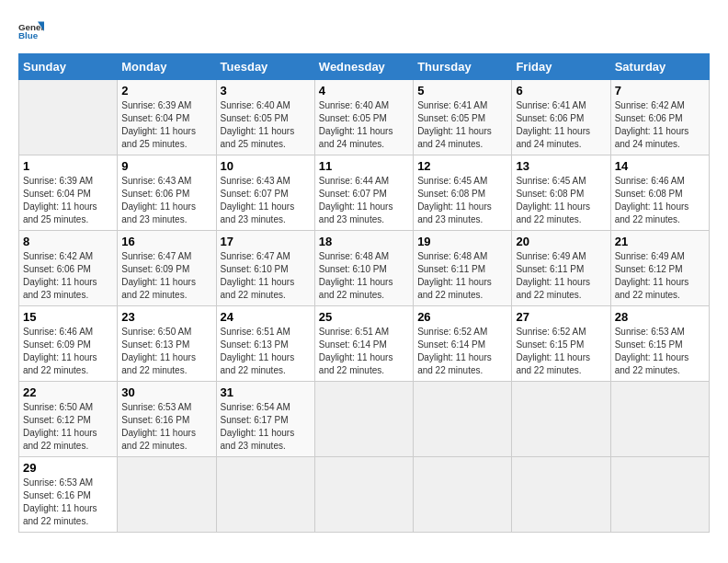 The width and height of the screenshot is (728, 563). Describe the element at coordinates (660, 316) in the screenshot. I see `day-number: 28` at that location.